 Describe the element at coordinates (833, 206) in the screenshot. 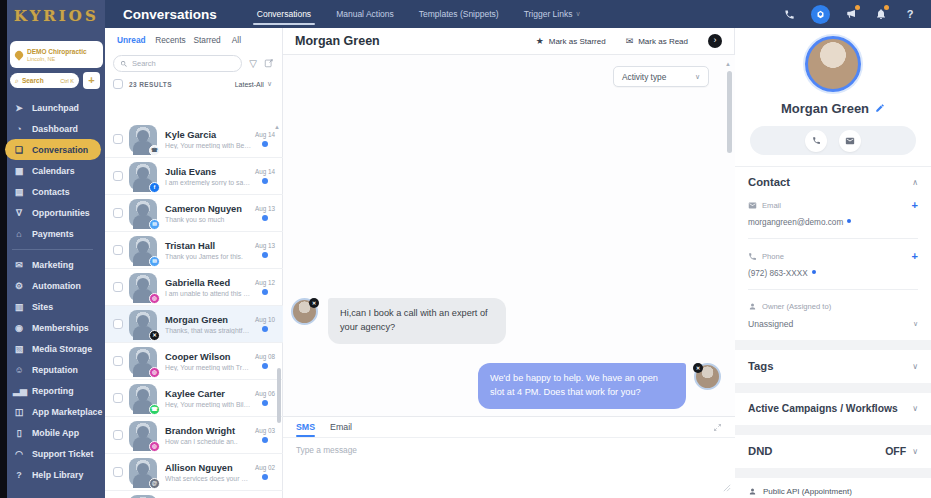

I see `email-field-label: Email +` at that location.